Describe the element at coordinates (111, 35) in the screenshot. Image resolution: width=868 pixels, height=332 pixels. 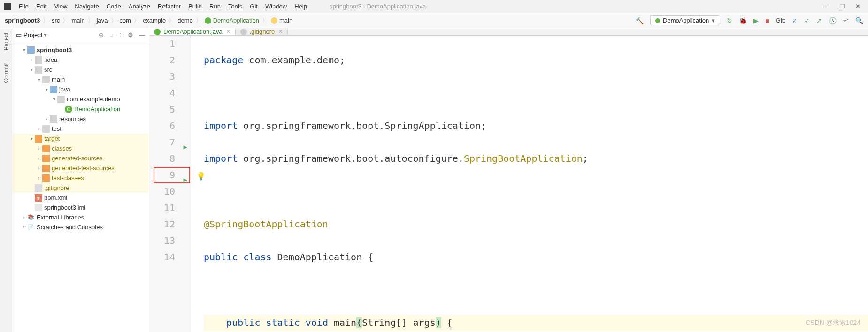
I see `expand-icon: ≡` at that location.